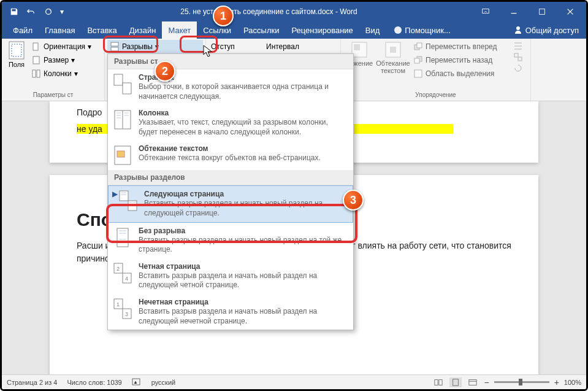  I want to click on window-controls, so click(528, 12).